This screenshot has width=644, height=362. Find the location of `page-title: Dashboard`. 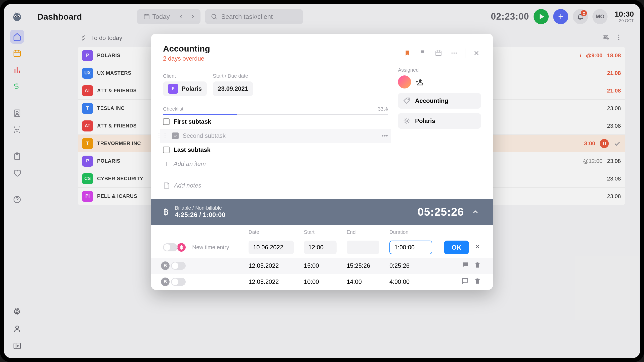

page-title: Dashboard is located at coordinates (60, 17).